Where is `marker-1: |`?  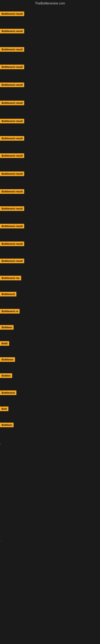 marker-1: | is located at coordinates (0, 444).